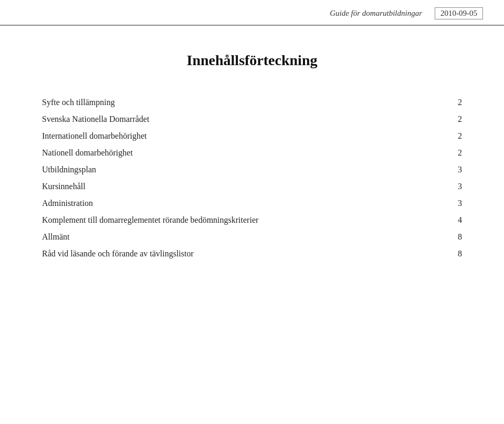 This screenshot has width=504, height=424. I want to click on toc-item-label: Utbildningsplan, so click(69, 170).